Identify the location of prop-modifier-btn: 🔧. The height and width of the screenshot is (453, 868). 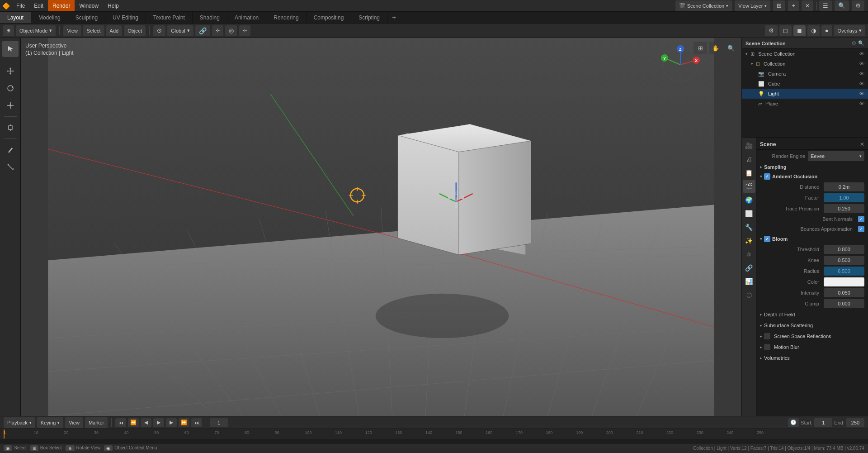
(749, 227).